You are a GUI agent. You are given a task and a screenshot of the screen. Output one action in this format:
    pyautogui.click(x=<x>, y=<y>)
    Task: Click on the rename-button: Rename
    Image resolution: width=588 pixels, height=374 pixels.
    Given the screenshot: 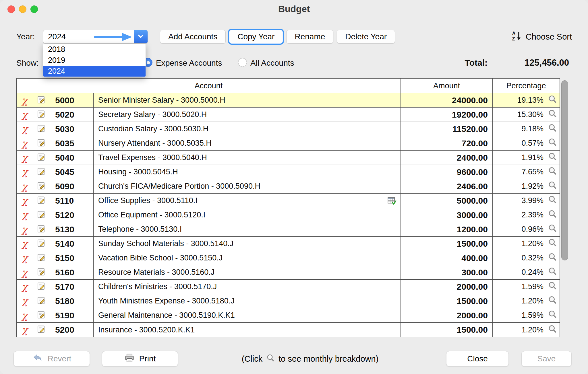 What is the action you would take?
    pyautogui.click(x=310, y=37)
    